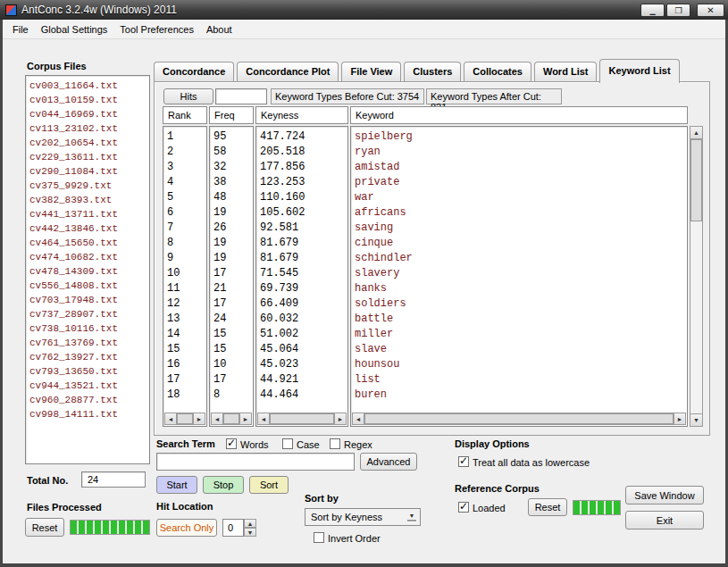 This screenshot has width=728, height=567. I want to click on keyness-cell: 71.545, so click(303, 273).